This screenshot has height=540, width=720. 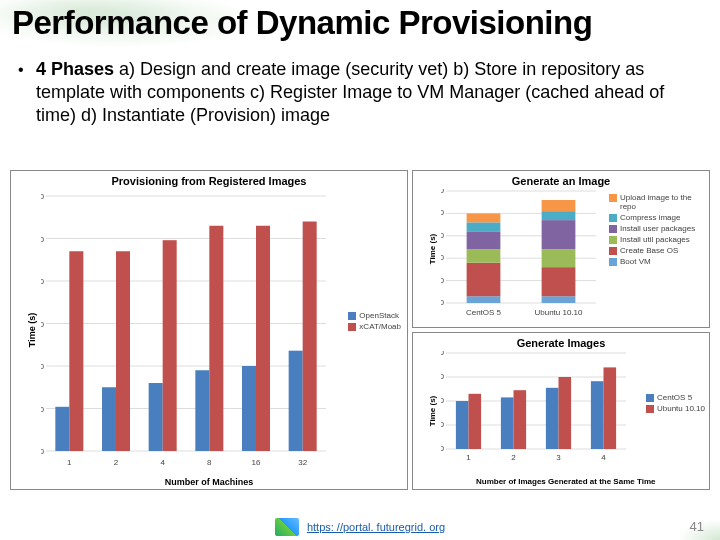 I want to click on legend-label: Install user packages, so click(x=658, y=228).